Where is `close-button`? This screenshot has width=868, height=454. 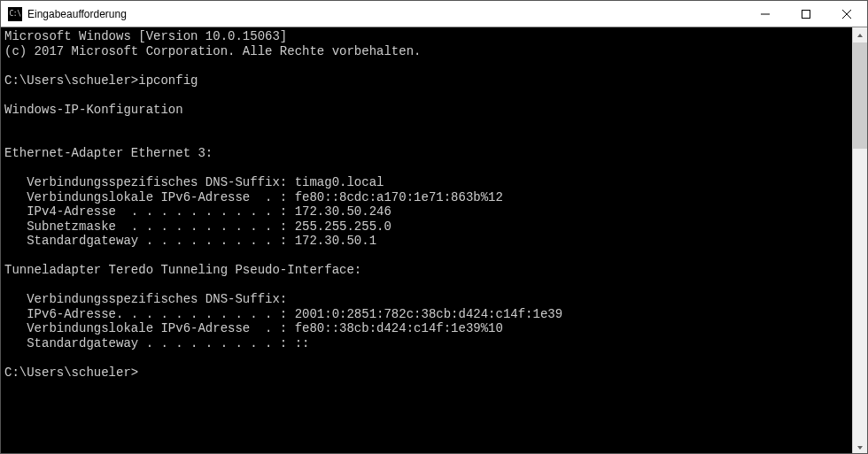 close-button is located at coordinates (847, 14).